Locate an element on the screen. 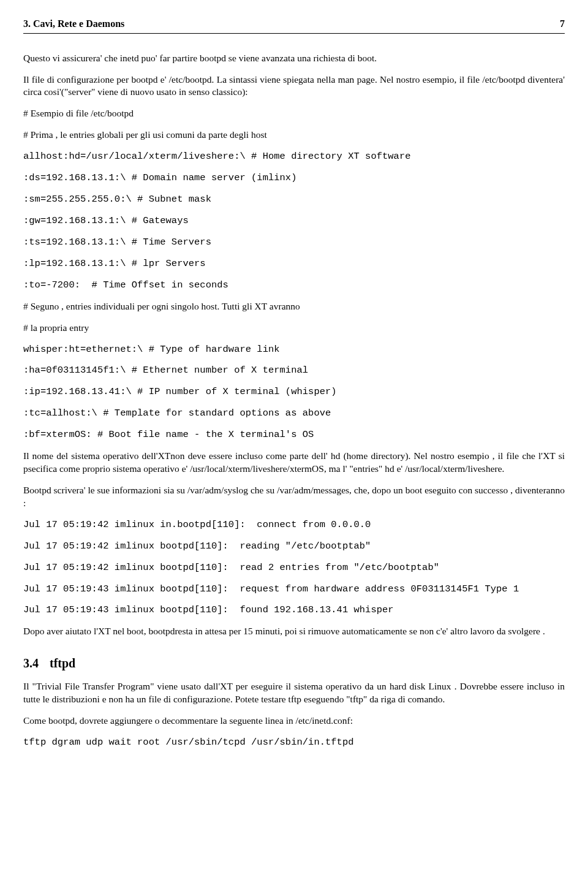  page-header: 3. Cavi, Rete e Daemons 7 is located at coordinates (294, 24).